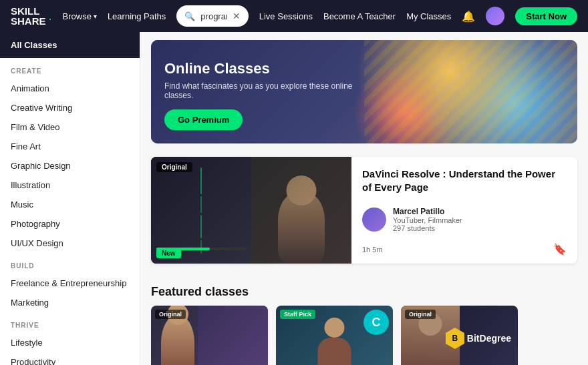 The height and width of the screenshot is (365, 588). I want to click on sidebar-item-uiux: UI/UX Design, so click(69, 243).